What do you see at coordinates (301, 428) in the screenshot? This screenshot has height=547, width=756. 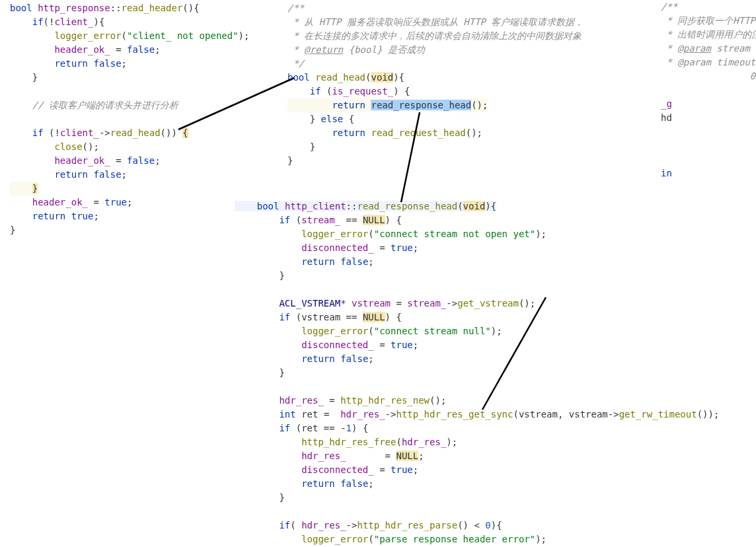 I see `code-line: if (ret == -1) {` at bounding box center [301, 428].